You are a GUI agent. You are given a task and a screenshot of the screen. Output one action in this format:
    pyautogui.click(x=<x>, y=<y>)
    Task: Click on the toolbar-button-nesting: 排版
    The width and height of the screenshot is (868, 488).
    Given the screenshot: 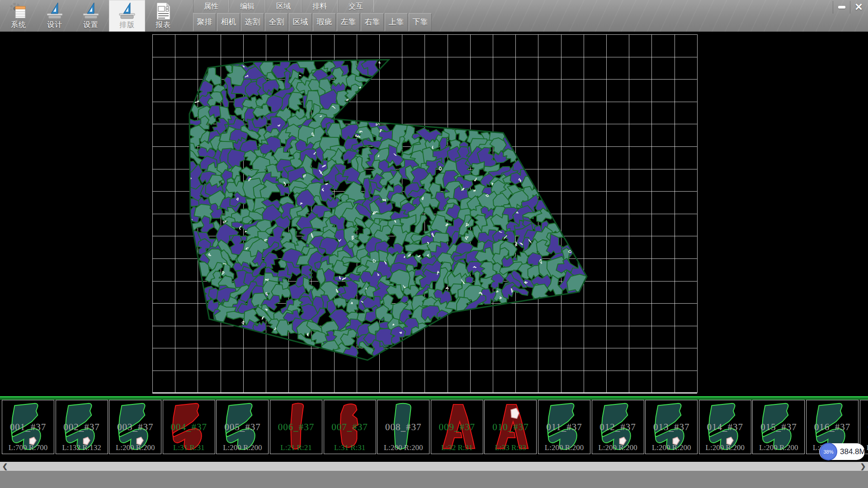 What is the action you would take?
    pyautogui.click(x=127, y=16)
    